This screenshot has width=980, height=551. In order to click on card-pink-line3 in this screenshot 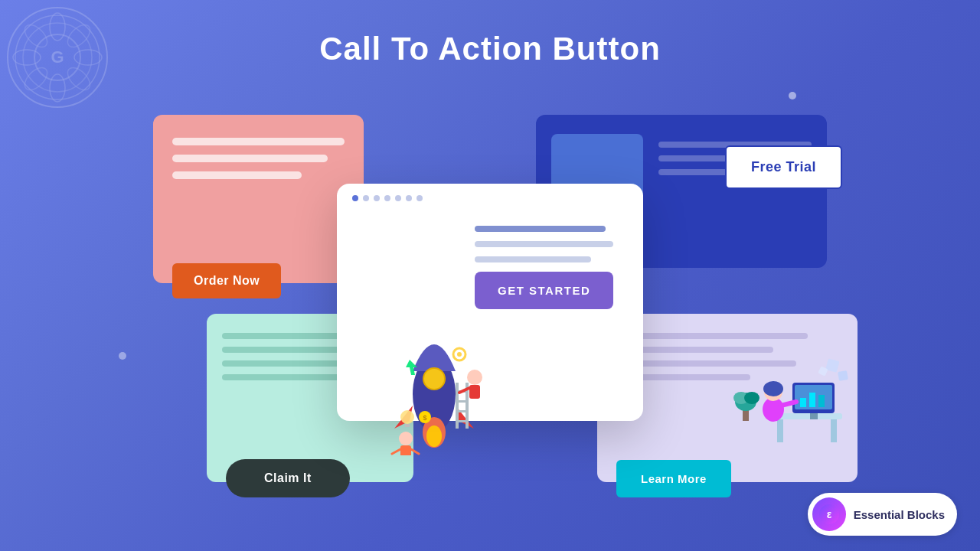, I will do `click(237, 175)`.